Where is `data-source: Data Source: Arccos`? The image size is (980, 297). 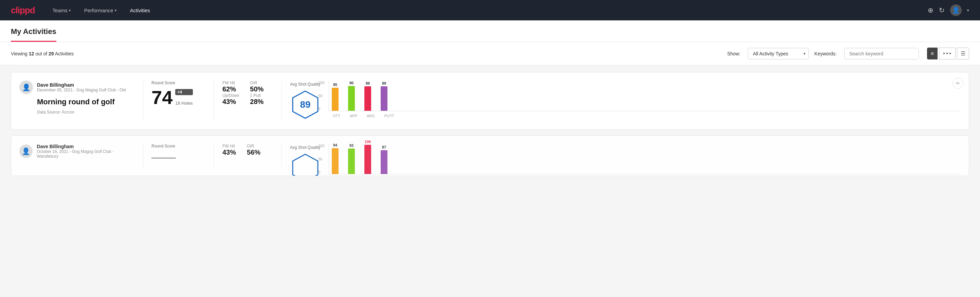 data-source: Data Source: Arccos is located at coordinates (86, 112).